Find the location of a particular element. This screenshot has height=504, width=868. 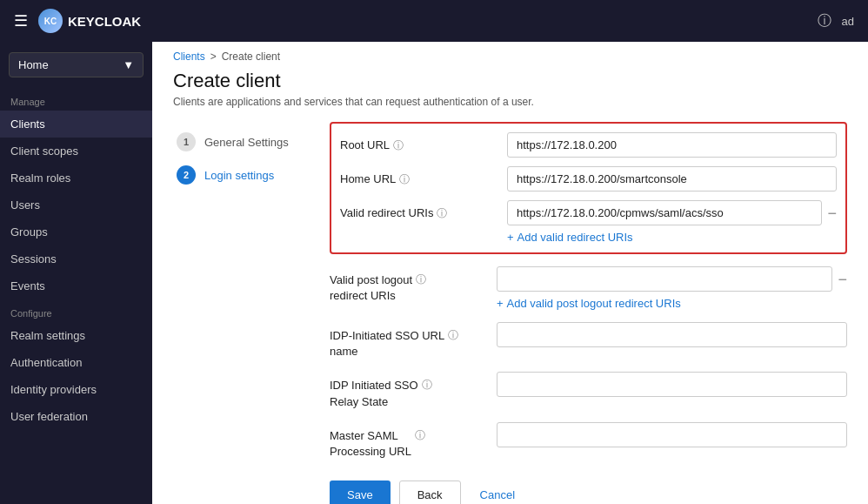

action-bar: Save Back Cancel is located at coordinates (588, 493).